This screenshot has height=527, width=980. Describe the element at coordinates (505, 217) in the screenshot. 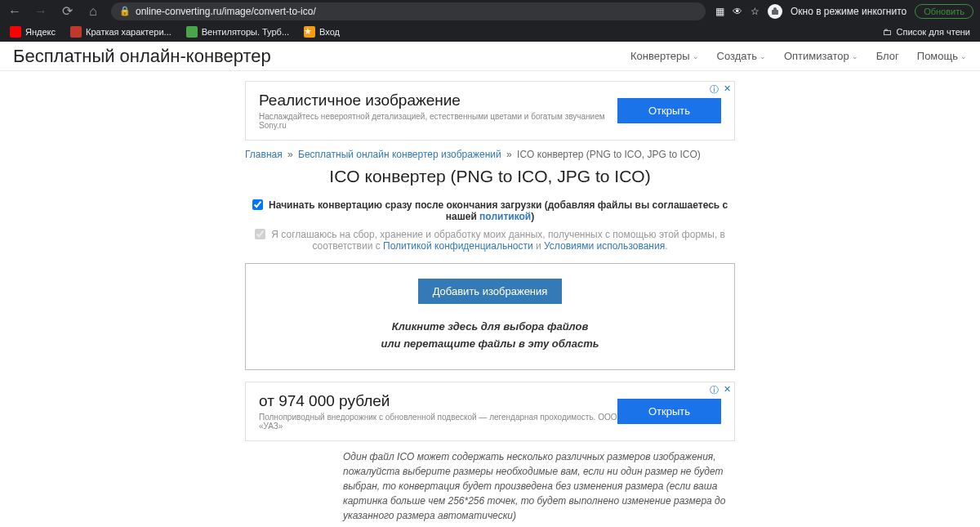

I see `policy-link: политикой` at that location.